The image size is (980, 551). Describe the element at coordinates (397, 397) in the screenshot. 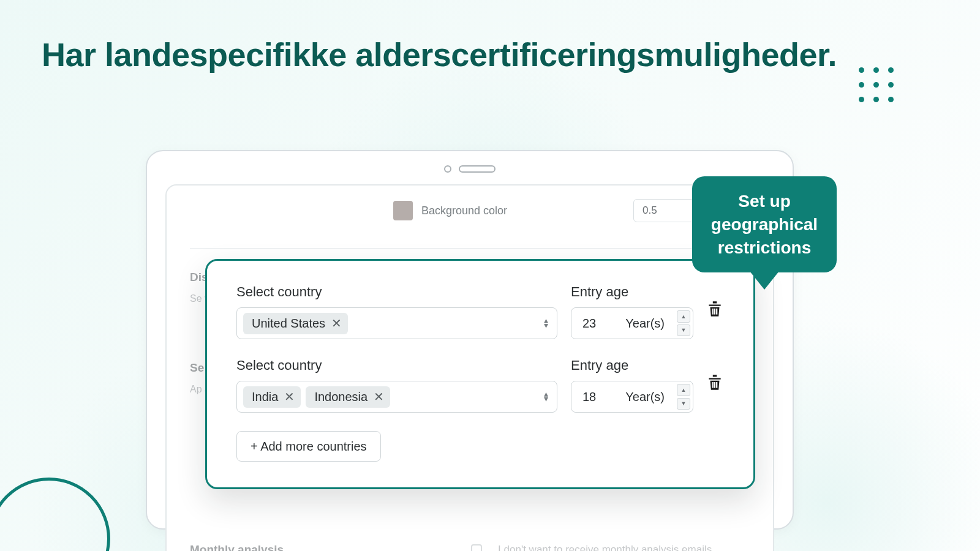

I see `country-select: India ✕ Indonesia ✕ ▴▾` at that location.